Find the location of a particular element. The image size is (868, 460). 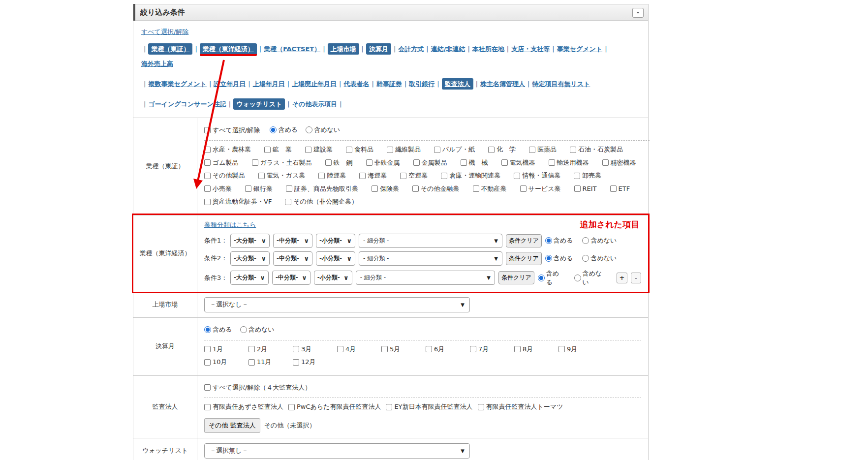

listing-market-select: －選択なし－ ▼ is located at coordinates (337, 305).